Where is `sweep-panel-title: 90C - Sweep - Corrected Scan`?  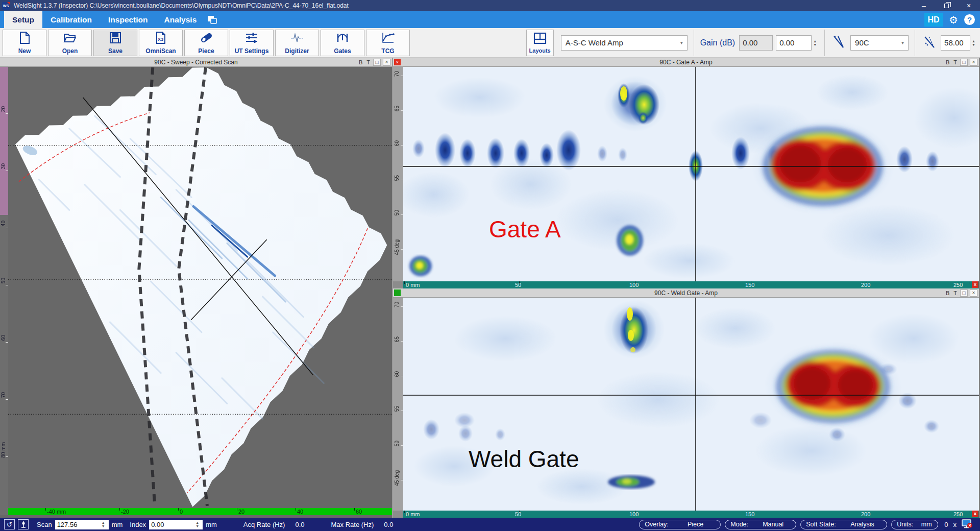
sweep-panel-title: 90C - Sweep - Corrected Scan is located at coordinates (196, 62).